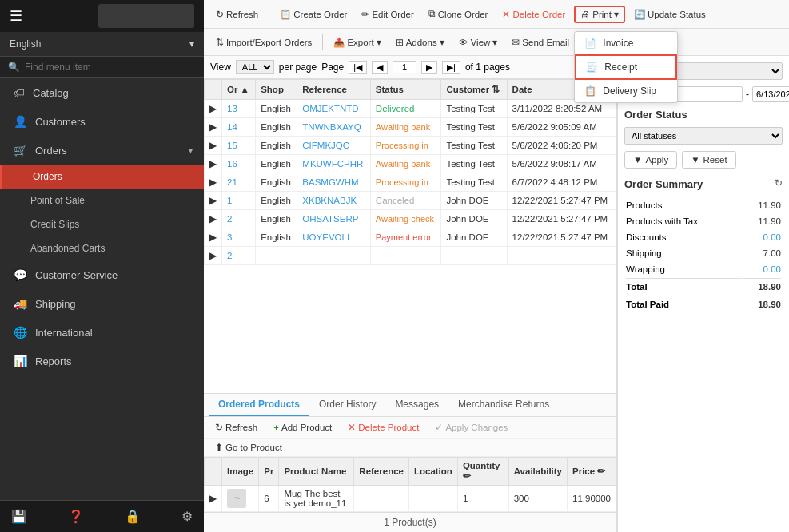 This screenshot has height=532, width=789. I want to click on pcol-price: Price ✏, so click(592, 471).